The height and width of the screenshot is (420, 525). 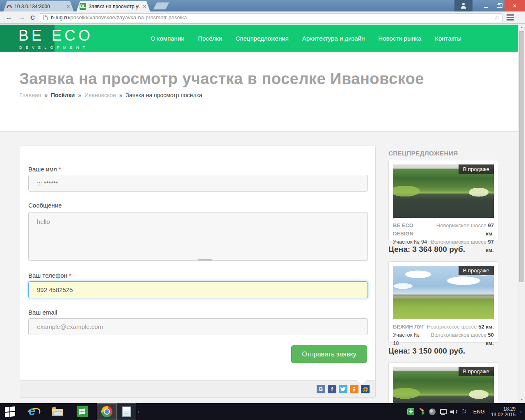 I want to click on taskbar-overflow-icon: ‹, so click(x=139, y=412).